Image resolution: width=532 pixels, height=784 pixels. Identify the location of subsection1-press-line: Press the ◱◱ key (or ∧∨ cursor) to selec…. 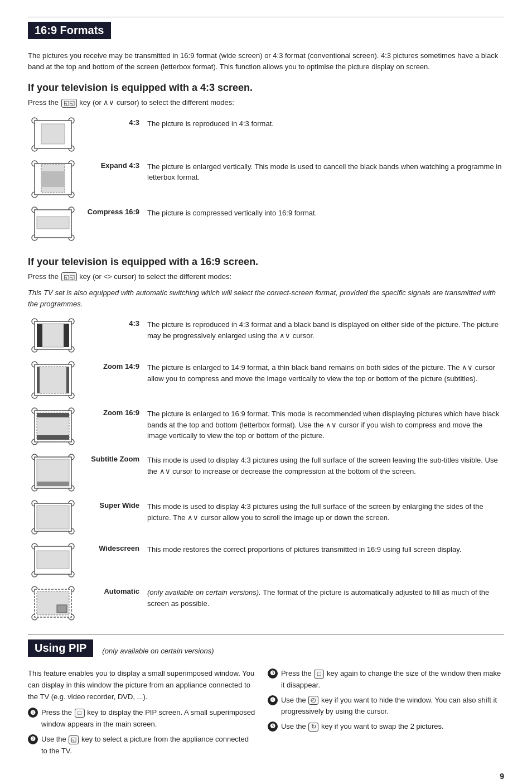
(266, 103).